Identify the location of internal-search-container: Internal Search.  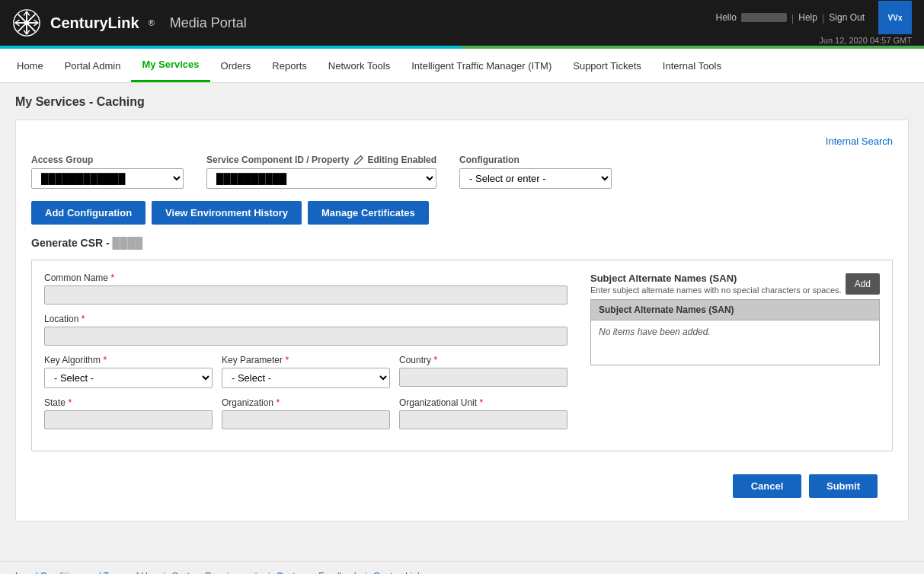
(462, 142).